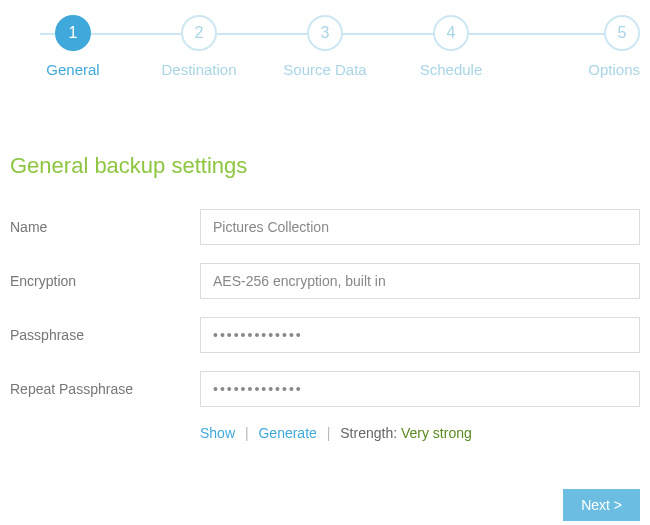 The image size is (650, 525). What do you see at coordinates (325, 33) in the screenshot?
I see `step-circle-3: 3` at bounding box center [325, 33].